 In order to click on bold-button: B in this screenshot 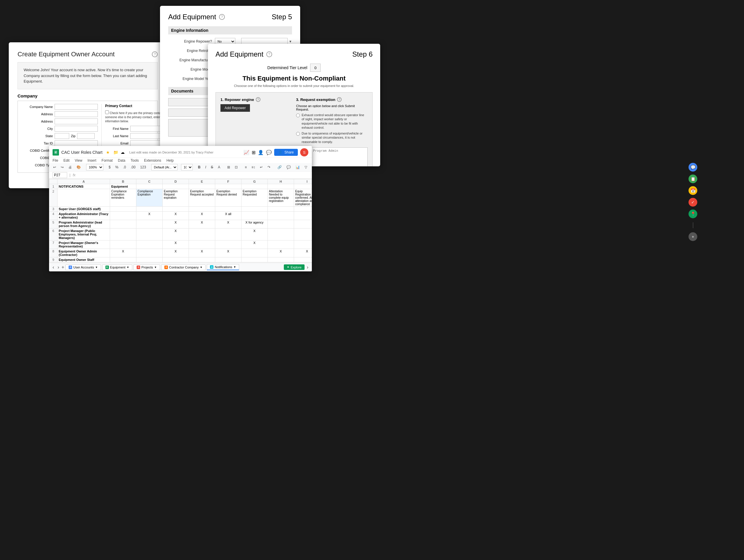, I will do `click(199, 167)`.